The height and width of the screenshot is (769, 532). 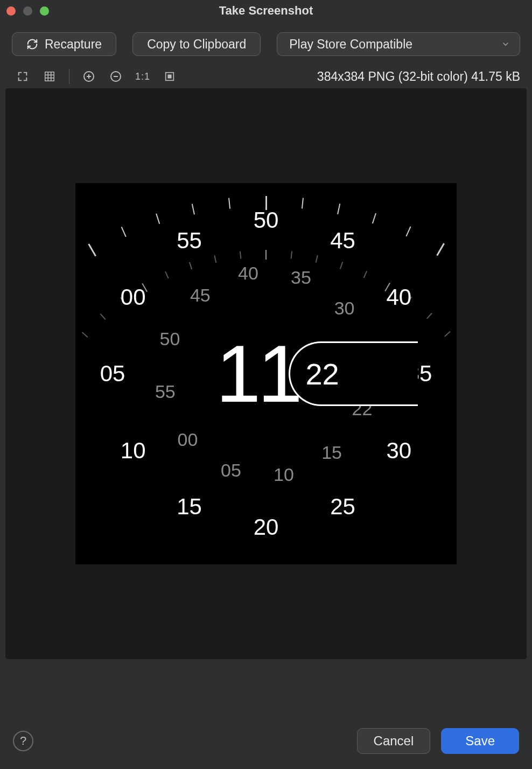 I want to click on outer-ring-number: 45, so click(x=342, y=241).